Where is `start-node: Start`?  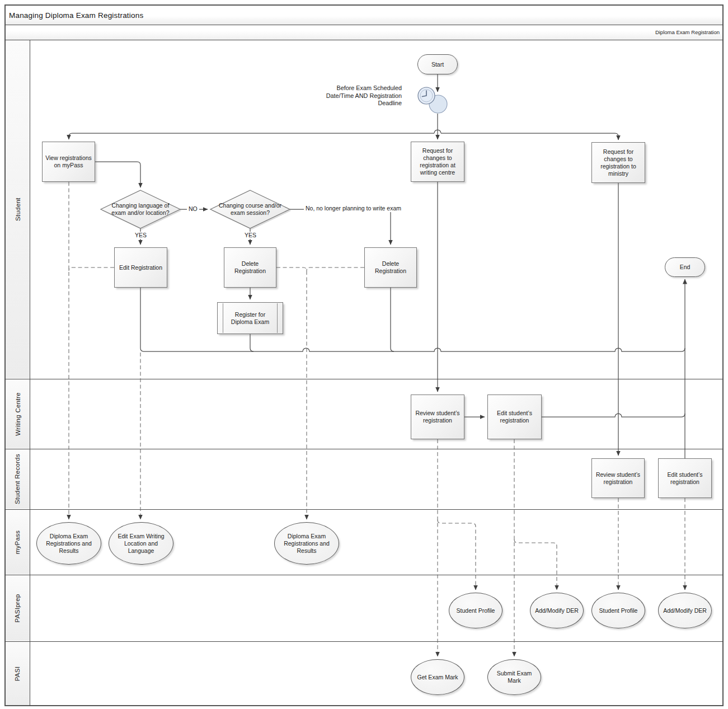 start-node: Start is located at coordinates (438, 64).